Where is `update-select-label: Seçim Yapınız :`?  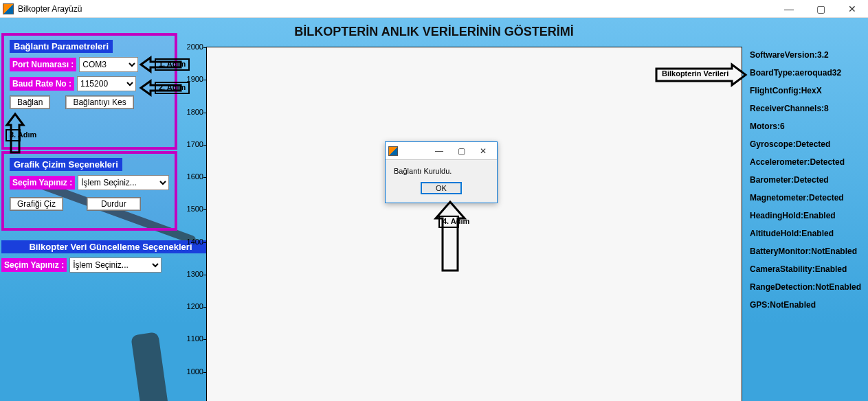
update-select-label: Seçim Yapınız : is located at coordinates (34, 265).